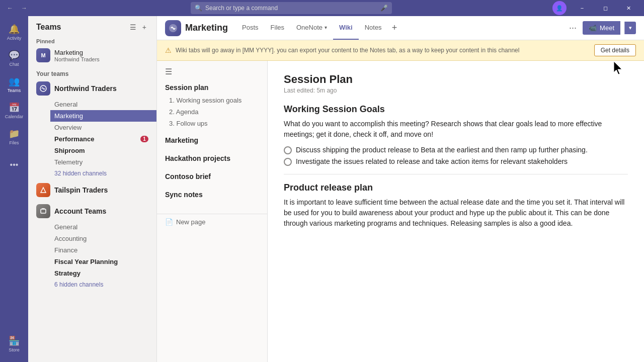  Describe the element at coordinates (43, 190) in the screenshot. I see `tailspin-icon` at that location.